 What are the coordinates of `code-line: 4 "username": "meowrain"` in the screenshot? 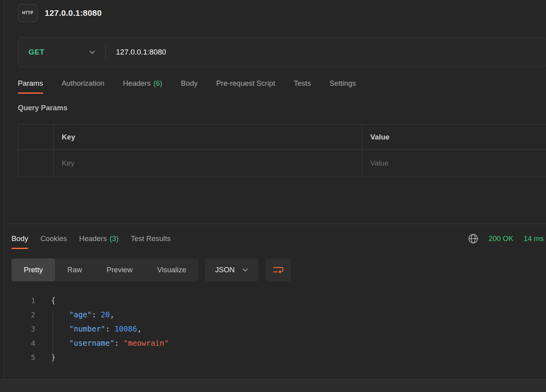 It's located at (279, 343).